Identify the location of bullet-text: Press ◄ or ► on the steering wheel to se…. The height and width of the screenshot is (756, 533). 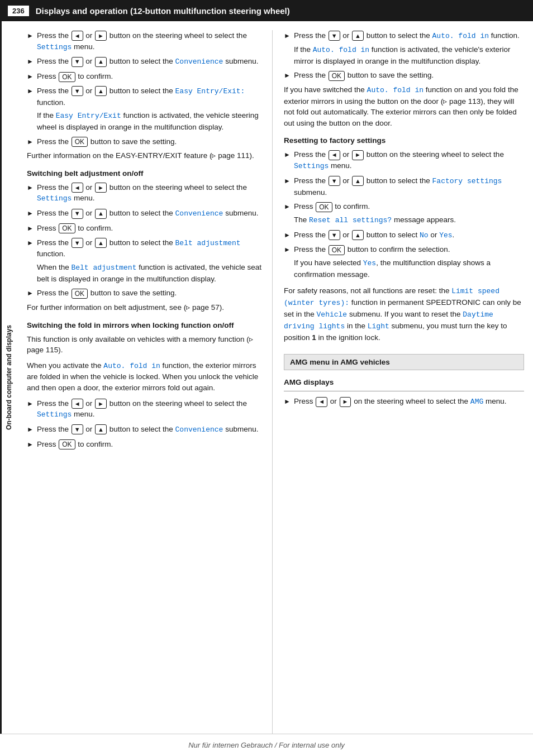
(409, 402).